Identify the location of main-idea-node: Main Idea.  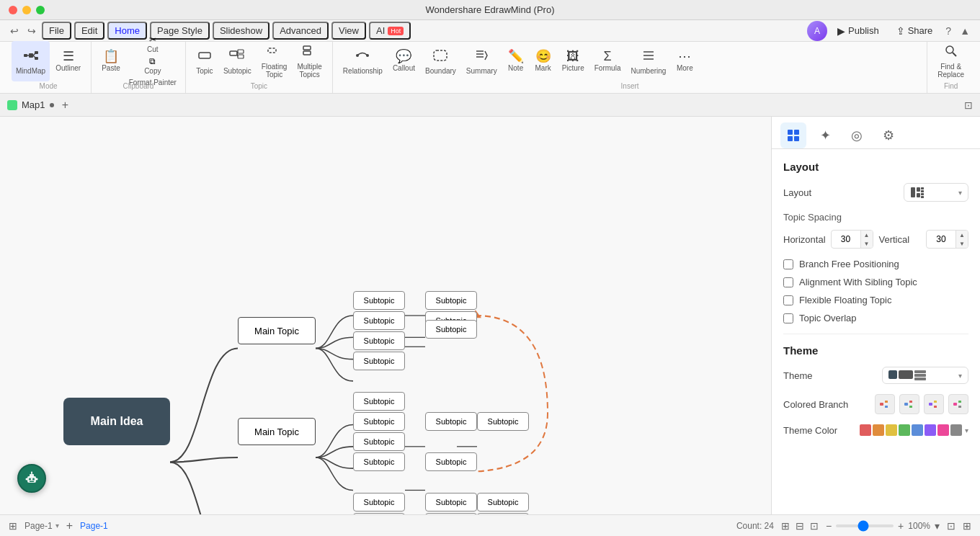
(117, 421).